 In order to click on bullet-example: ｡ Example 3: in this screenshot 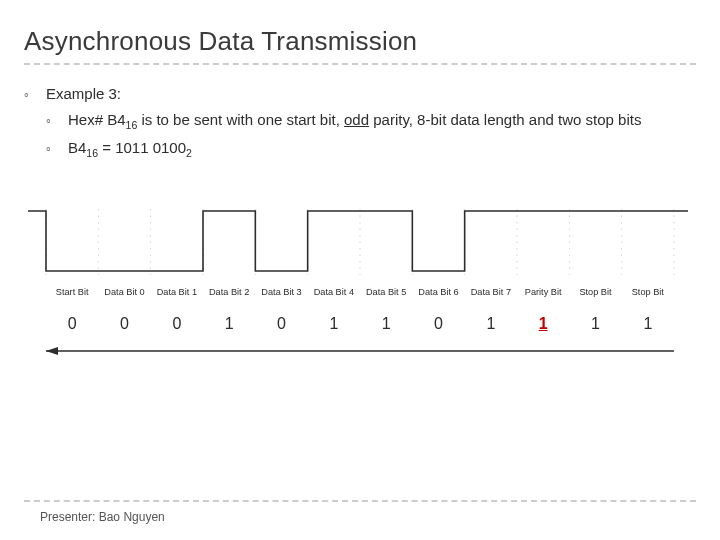, I will do `click(360, 94)`.